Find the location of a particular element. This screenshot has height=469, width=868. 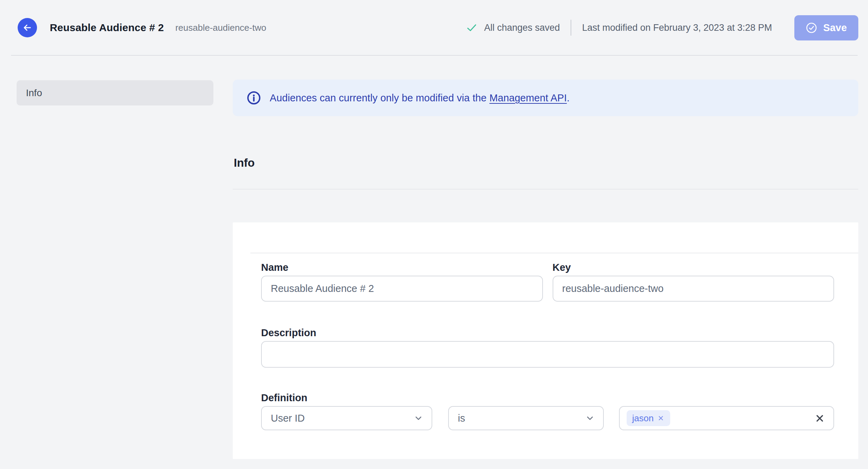

banner-text-before: Audiences can currently only be modified… is located at coordinates (380, 98).